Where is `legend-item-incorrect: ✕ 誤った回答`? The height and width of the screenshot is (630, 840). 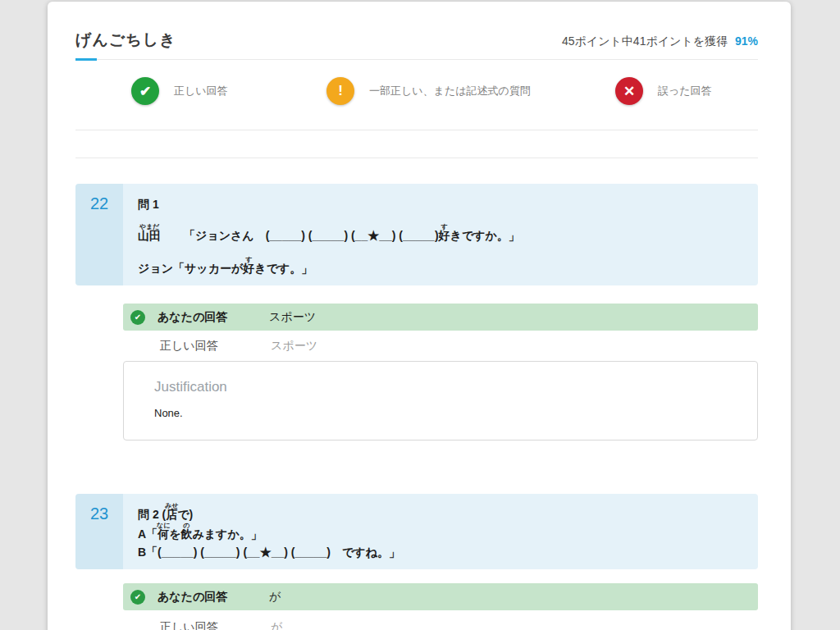
legend-item-incorrect: ✕ 誤った回答 is located at coordinates (664, 91).